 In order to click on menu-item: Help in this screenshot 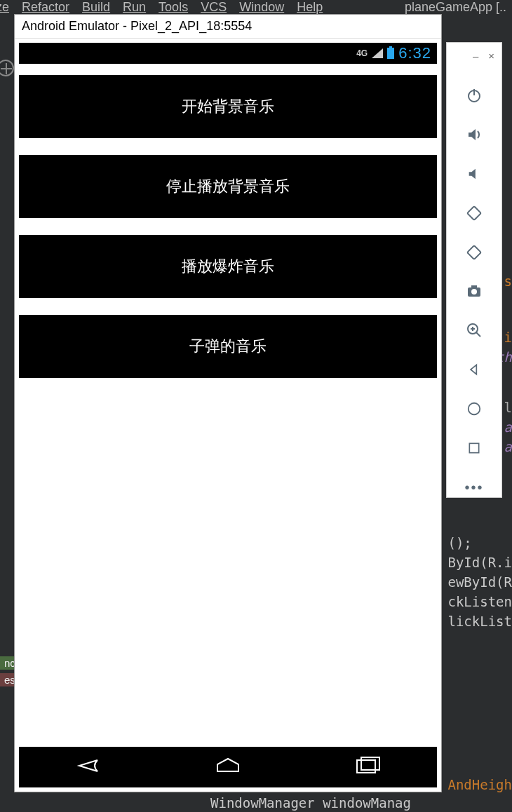, I will do `click(310, 7)`.